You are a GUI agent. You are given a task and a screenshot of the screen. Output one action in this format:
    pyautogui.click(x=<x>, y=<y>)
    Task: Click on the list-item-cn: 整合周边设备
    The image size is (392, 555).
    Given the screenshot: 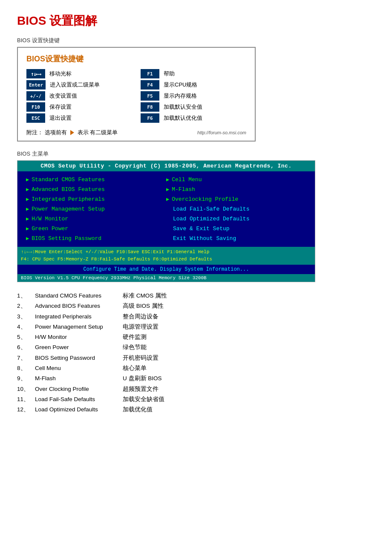 What is the action you would take?
    pyautogui.click(x=141, y=317)
    